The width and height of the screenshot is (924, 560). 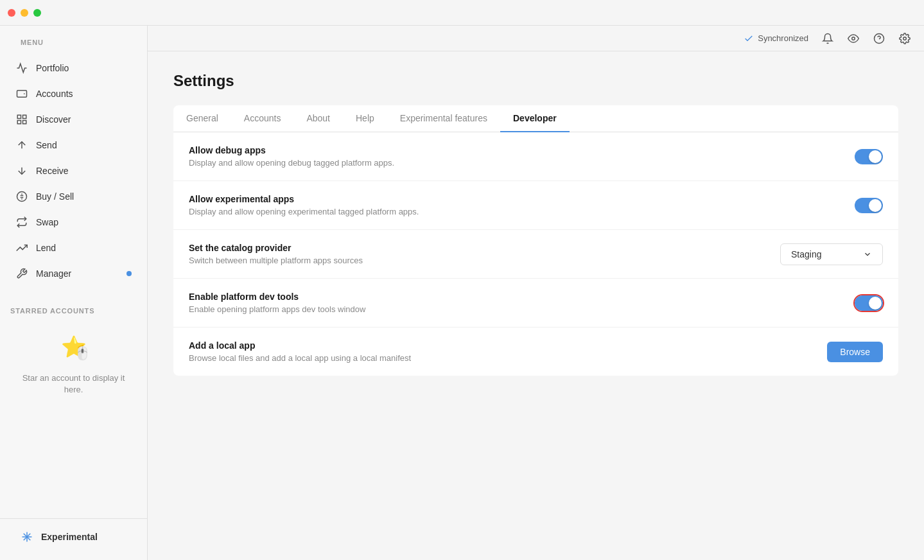 I want to click on sync-label: Synchronized, so click(x=783, y=39).